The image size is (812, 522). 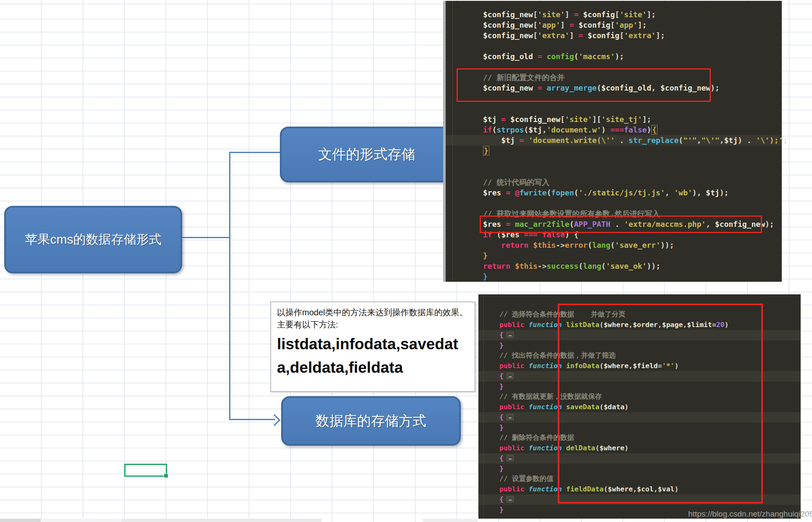 I want to click on code-line: $tj = $config_new['site']['site_tj'];, so click(x=630, y=119).